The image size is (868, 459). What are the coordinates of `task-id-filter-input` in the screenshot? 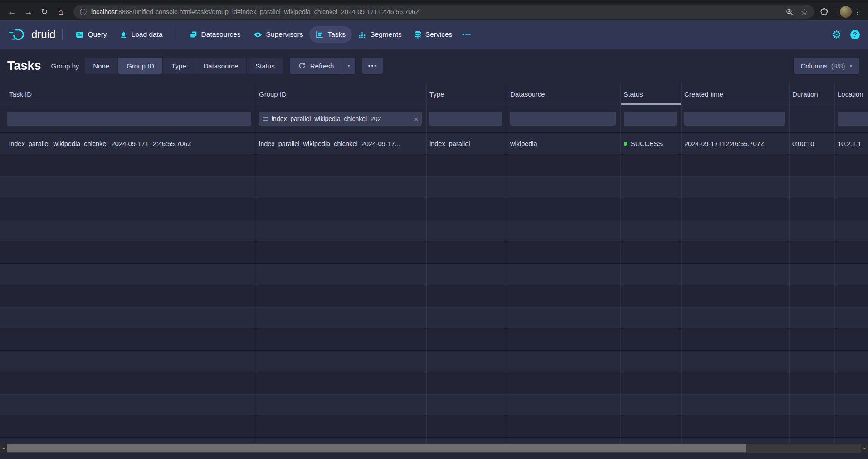 It's located at (129, 119).